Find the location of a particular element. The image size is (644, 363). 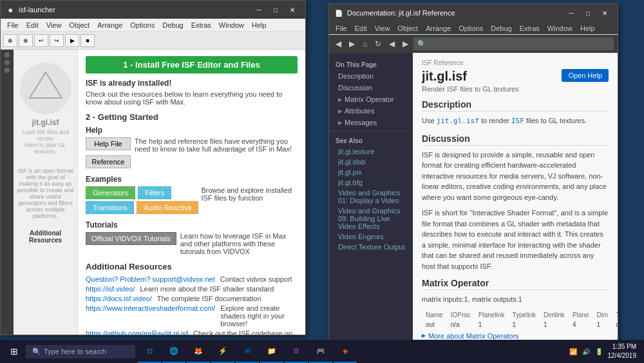

reference-button: Reference is located at coordinates (108, 162).